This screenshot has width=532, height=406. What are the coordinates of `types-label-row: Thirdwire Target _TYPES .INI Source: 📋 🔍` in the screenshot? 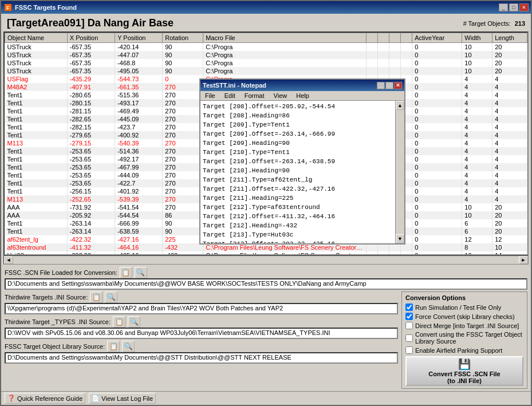 It's located at (202, 322).